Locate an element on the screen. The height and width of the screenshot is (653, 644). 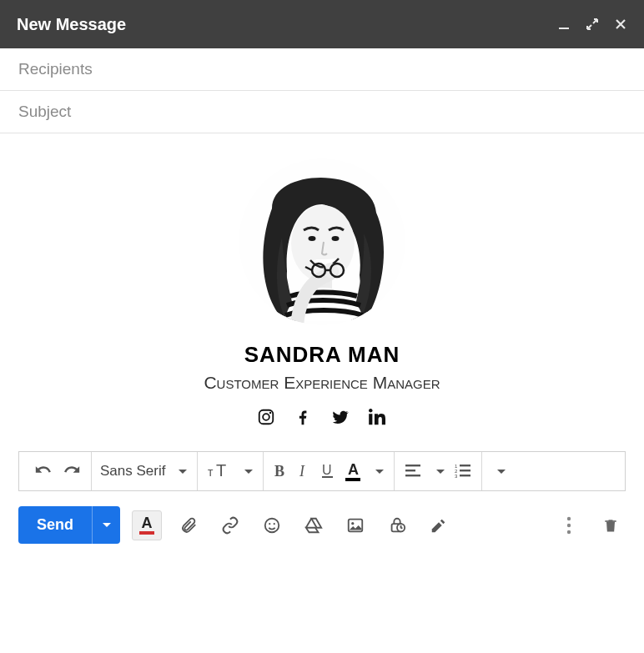
bottom-toolbar-icons: A is located at coordinates (293, 525).